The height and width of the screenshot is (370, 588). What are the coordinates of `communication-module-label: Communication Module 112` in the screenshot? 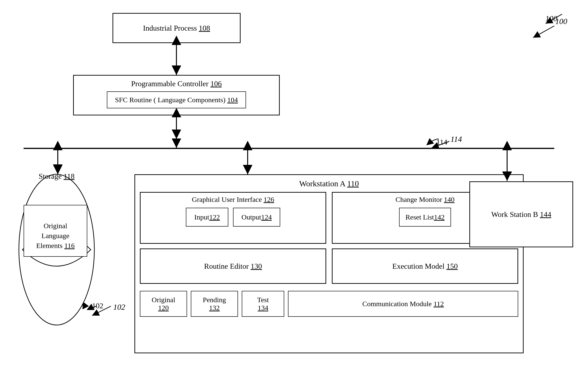 It's located at (403, 304).